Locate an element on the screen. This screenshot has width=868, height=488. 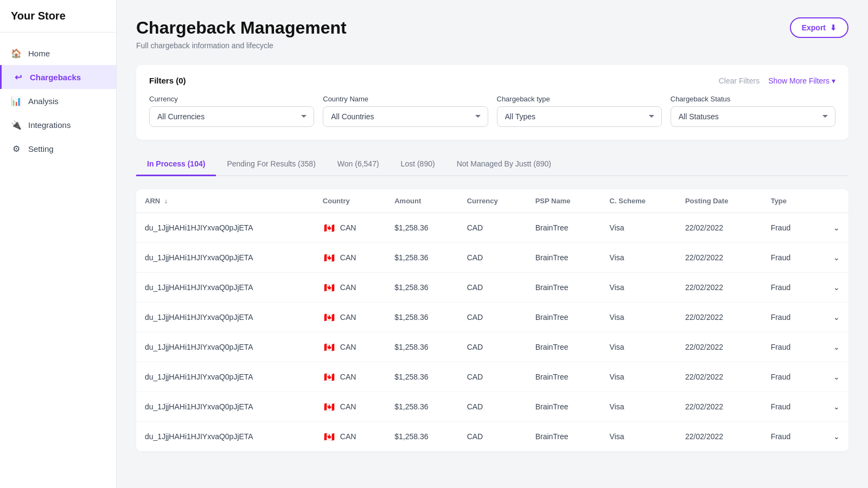
col-amount: Amount is located at coordinates (422, 201).